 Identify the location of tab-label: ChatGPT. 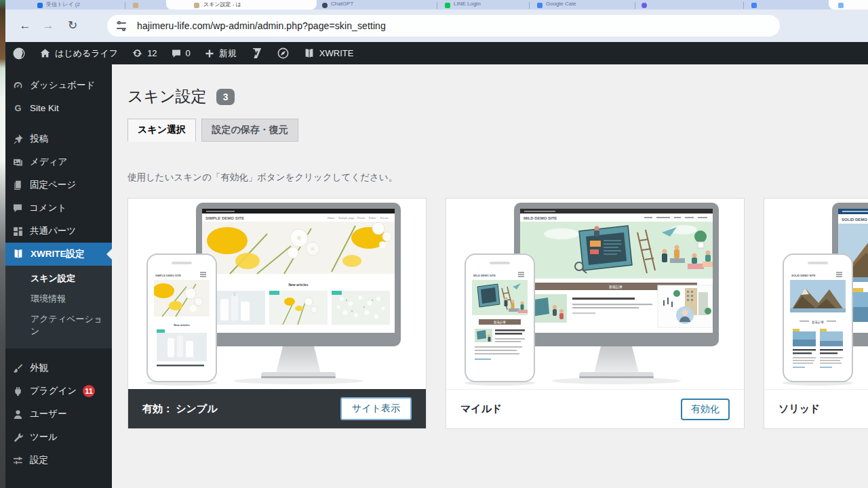
(372, 4).